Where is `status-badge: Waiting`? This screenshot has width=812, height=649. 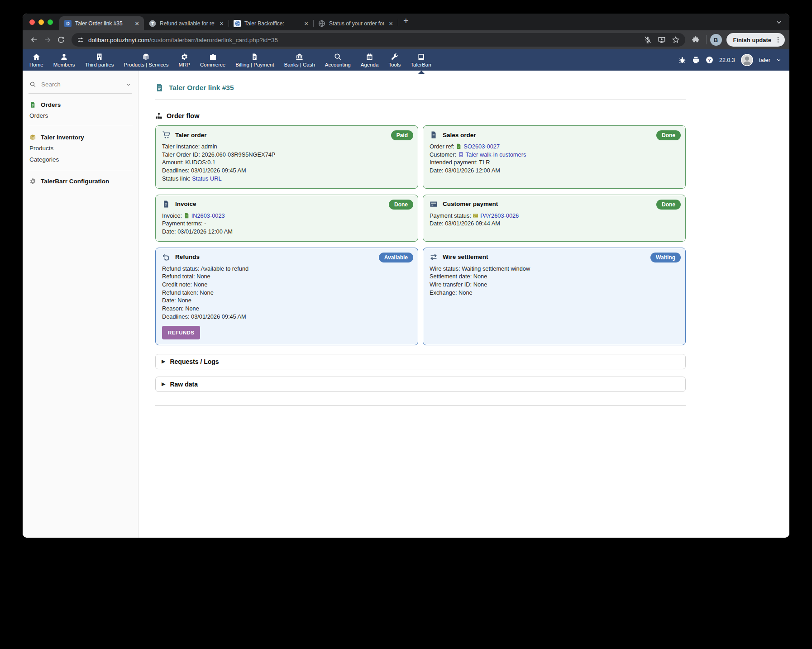
status-badge: Waiting is located at coordinates (665, 258).